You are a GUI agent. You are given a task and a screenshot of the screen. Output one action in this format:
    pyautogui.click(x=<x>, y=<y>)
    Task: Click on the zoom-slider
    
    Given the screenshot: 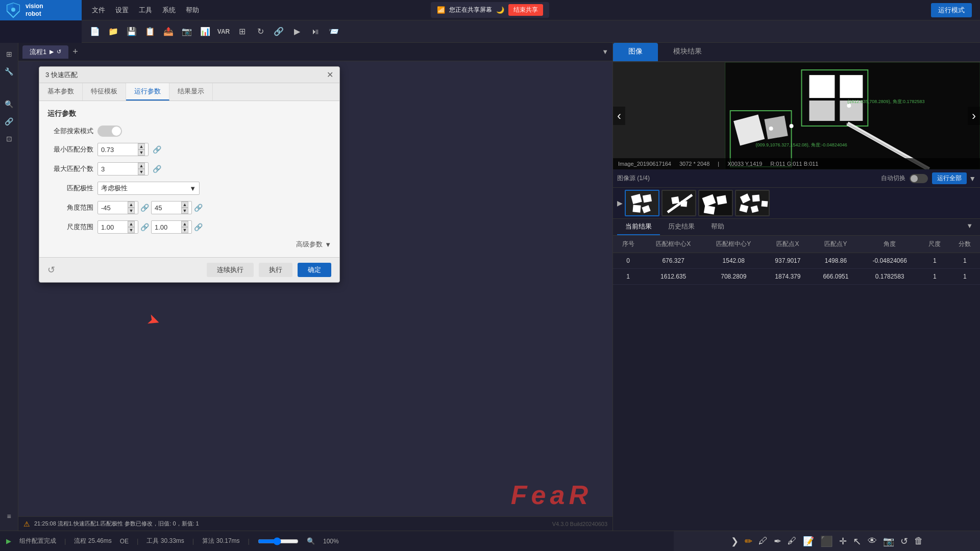 What is the action you would take?
    pyautogui.click(x=278, y=541)
    